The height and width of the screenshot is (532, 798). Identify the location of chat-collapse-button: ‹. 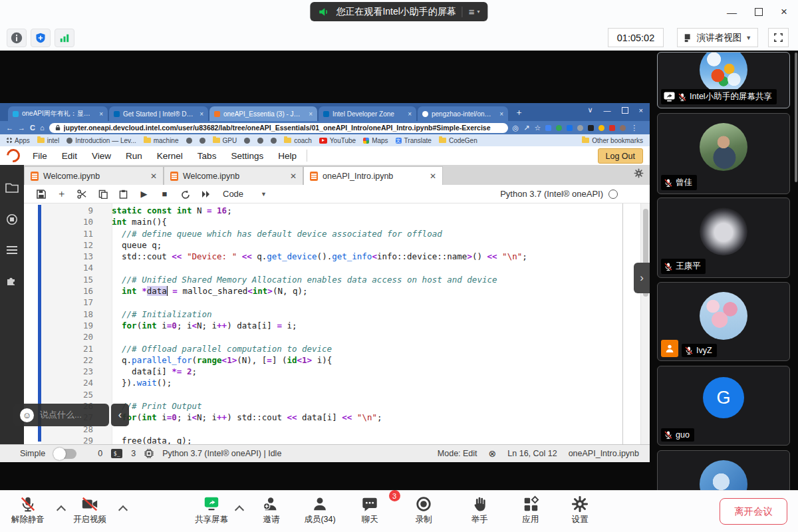
(120, 415).